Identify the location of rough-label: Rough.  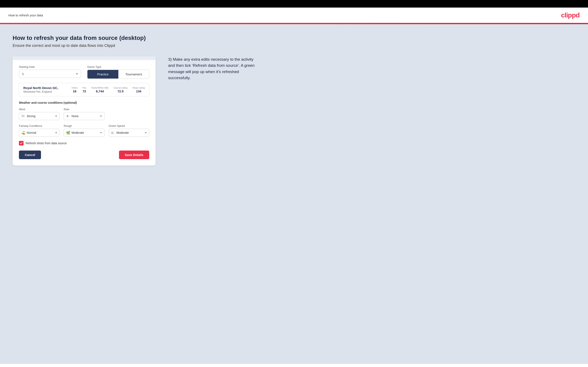
(84, 126).